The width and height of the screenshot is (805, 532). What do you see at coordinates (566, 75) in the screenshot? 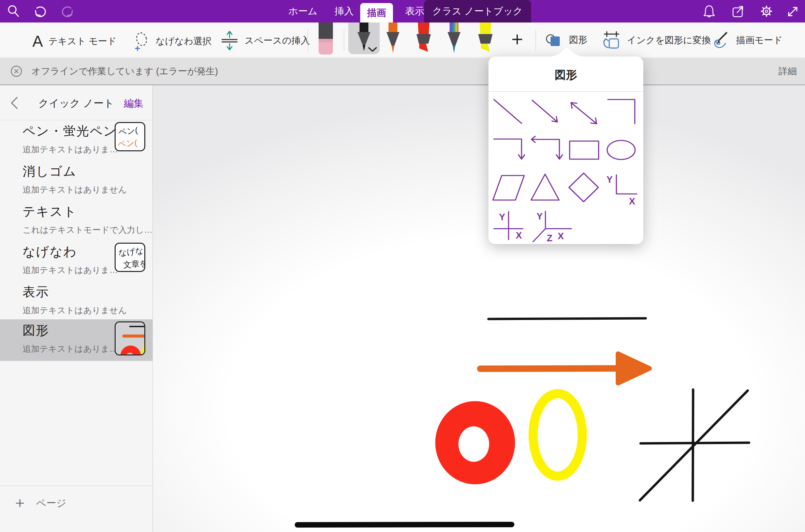
I see `popup-title: 図形` at bounding box center [566, 75].